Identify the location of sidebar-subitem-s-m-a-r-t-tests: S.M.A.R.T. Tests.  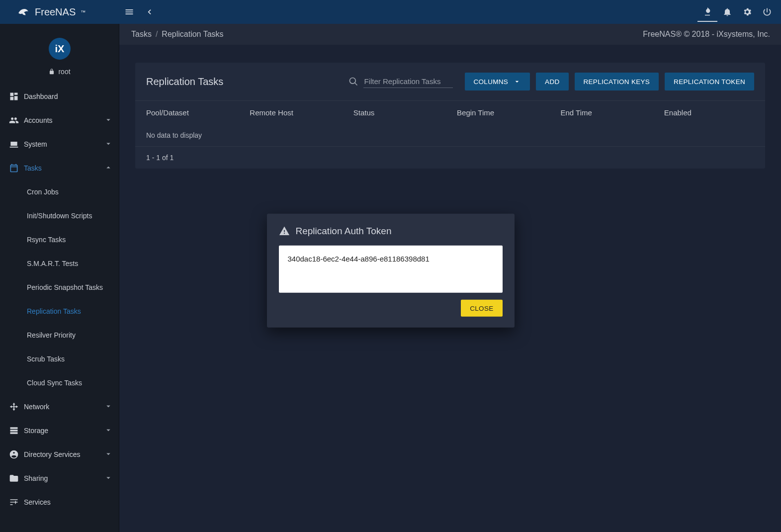
(60, 264).